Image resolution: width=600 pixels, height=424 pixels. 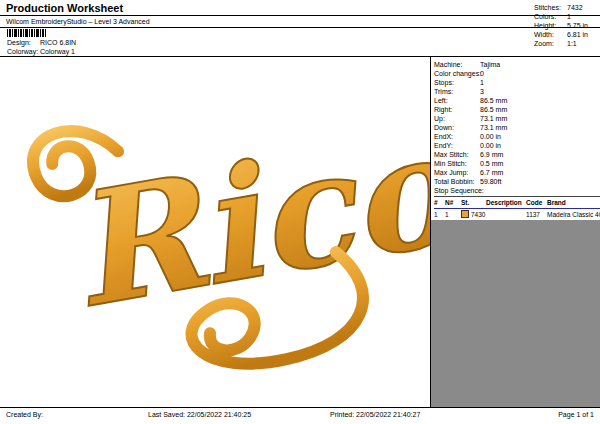 What do you see at coordinates (569, 16) in the screenshot?
I see `stat-value: 1` at bounding box center [569, 16].